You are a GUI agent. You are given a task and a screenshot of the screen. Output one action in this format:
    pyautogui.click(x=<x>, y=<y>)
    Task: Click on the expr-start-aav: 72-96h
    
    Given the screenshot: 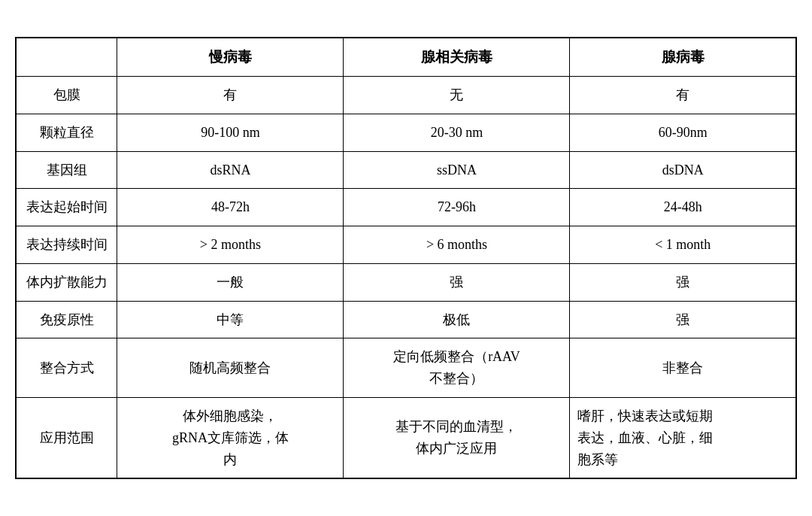 What is the action you would take?
    pyautogui.click(x=457, y=208)
    